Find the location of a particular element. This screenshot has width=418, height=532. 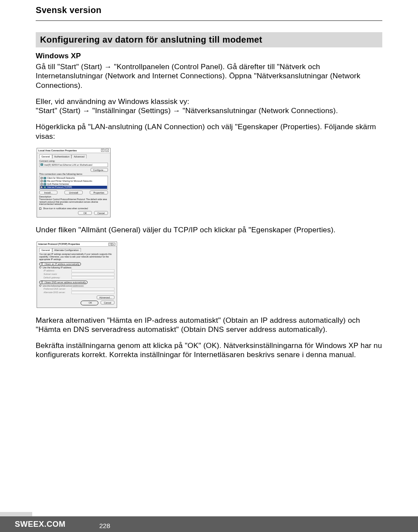

paragraph: Under fliken "Allmänt (General) väljer d… is located at coordinates (209, 230).